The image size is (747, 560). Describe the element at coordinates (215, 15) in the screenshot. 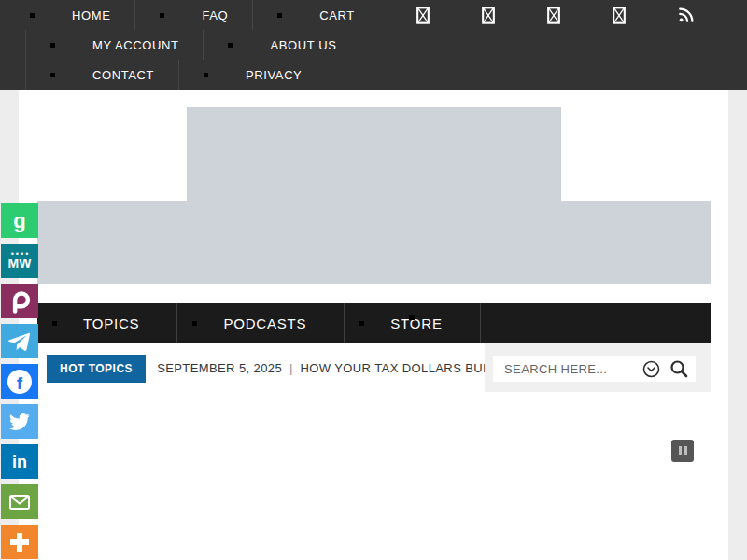

I see `nav-label: FAQ` at that location.